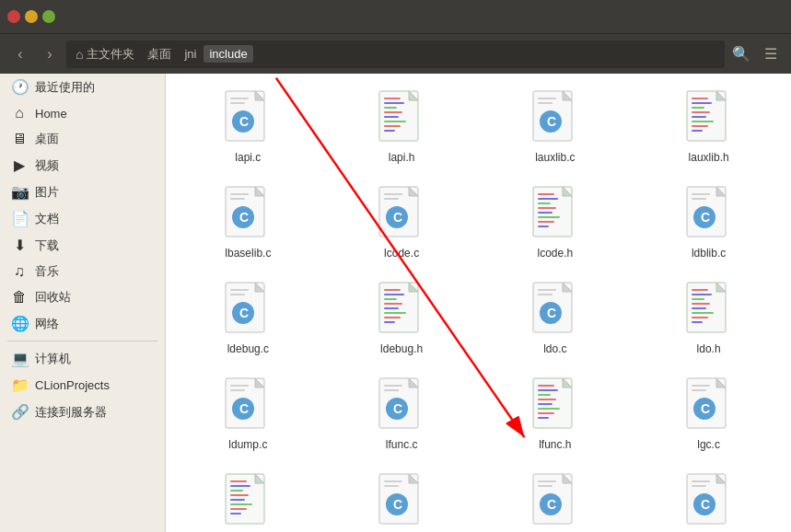 The width and height of the screenshot is (791, 532). What do you see at coordinates (556, 223) in the screenshot?
I see `file-item: lcode.h` at bounding box center [556, 223].